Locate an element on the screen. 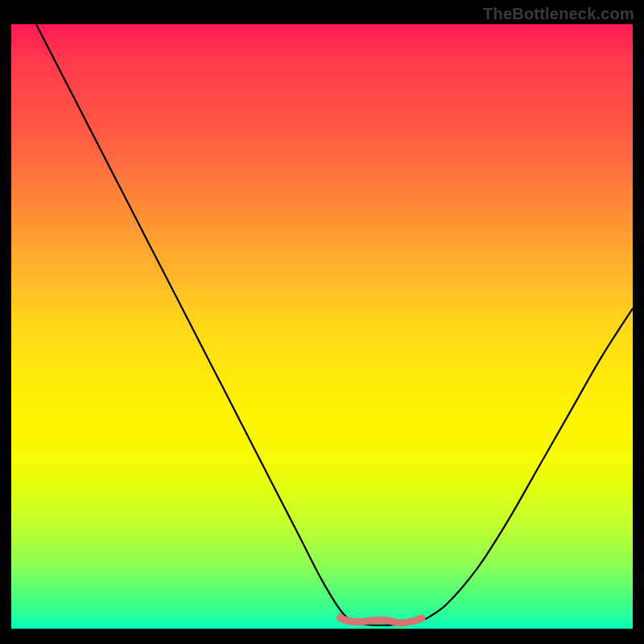 This screenshot has height=644, width=644. band-cap-right is located at coordinates (422, 619).